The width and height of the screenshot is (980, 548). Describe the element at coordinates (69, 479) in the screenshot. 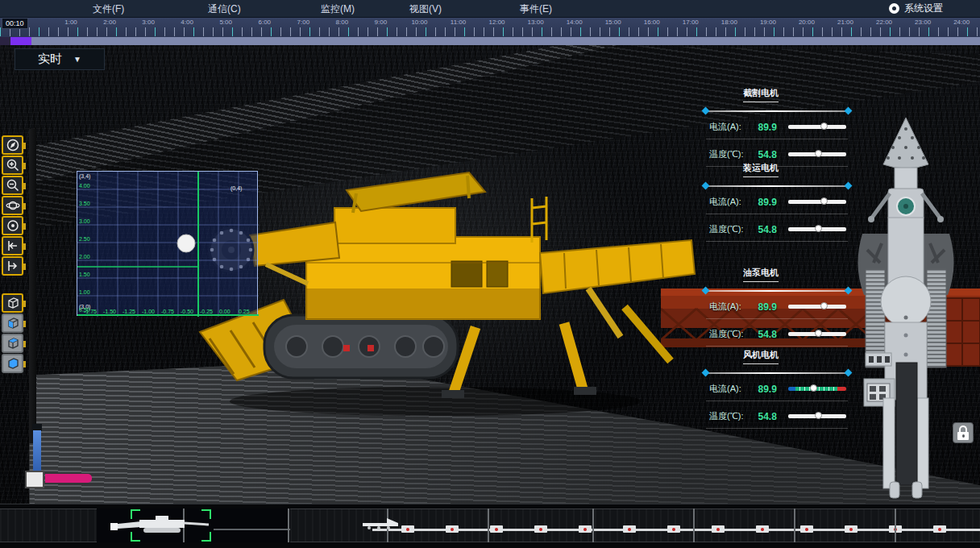

I see `x-axis-bar` at that location.